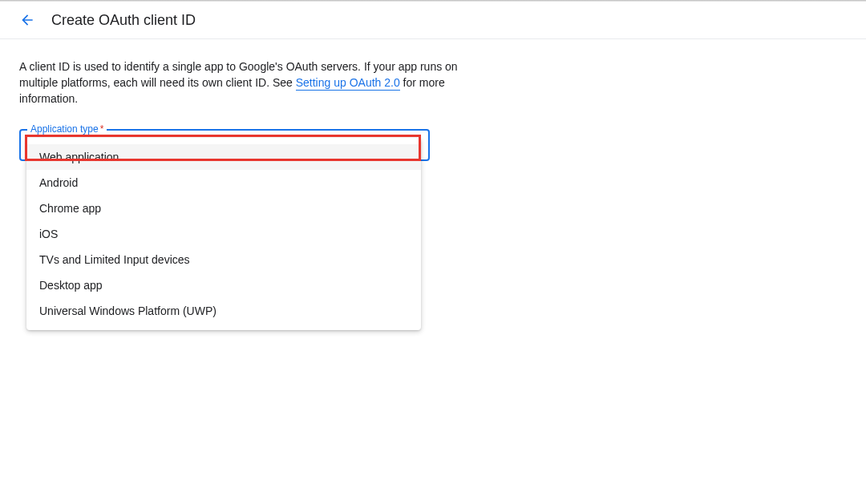 Image resolution: width=866 pixels, height=504 pixels. What do you see at coordinates (241, 83) in the screenshot?
I see `description-text: A client ID is used to identify a single…` at bounding box center [241, 83].